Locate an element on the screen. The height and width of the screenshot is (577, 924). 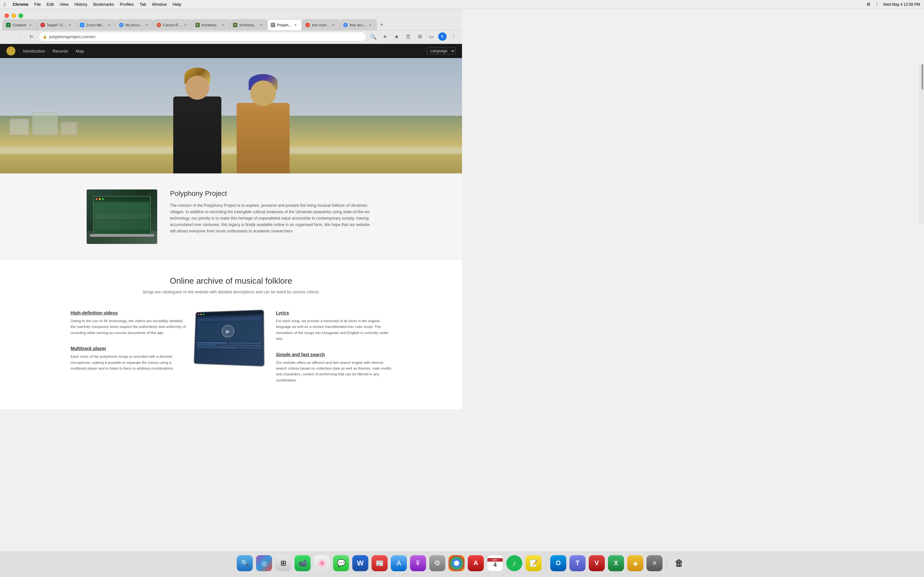
chrome-titlebar: X Creative ✕ ◎ Target / S... ✕ Z Zoom Me… is located at coordinates (231, 20).